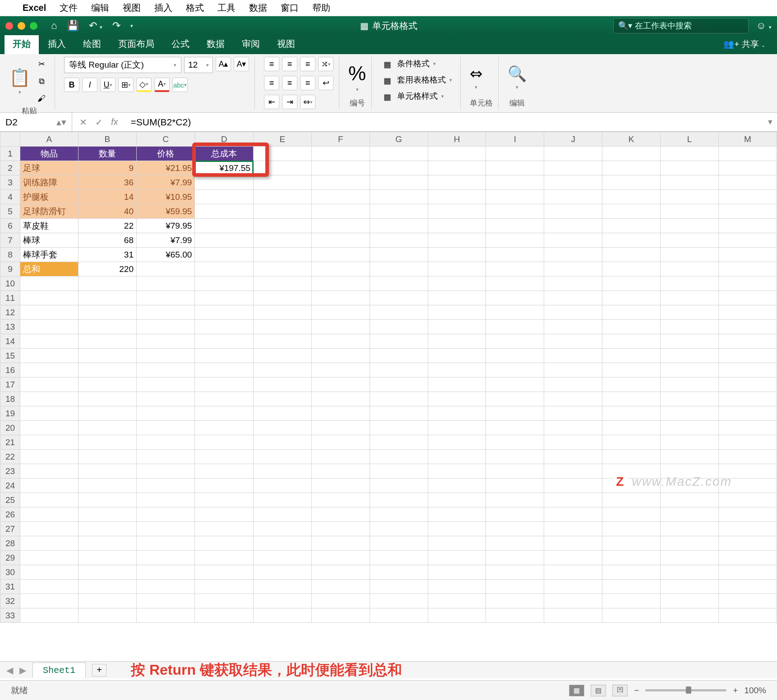 The image size is (777, 700). What do you see at coordinates (10, 457) in the screenshot?
I see `row-header: 22` at bounding box center [10, 457].